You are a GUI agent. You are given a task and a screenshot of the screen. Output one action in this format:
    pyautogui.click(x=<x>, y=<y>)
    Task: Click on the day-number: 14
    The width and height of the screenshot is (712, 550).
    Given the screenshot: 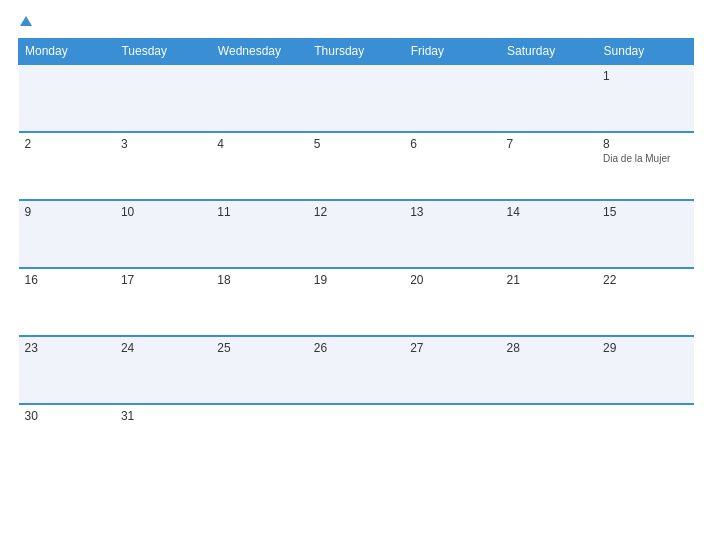 What is the action you would take?
    pyautogui.click(x=549, y=212)
    